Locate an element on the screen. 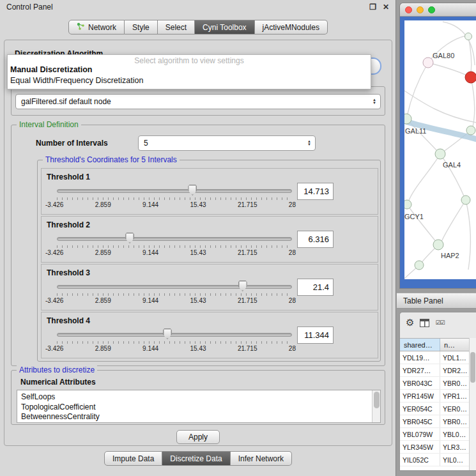  float-window-icon: ❐ is located at coordinates (373, 7).